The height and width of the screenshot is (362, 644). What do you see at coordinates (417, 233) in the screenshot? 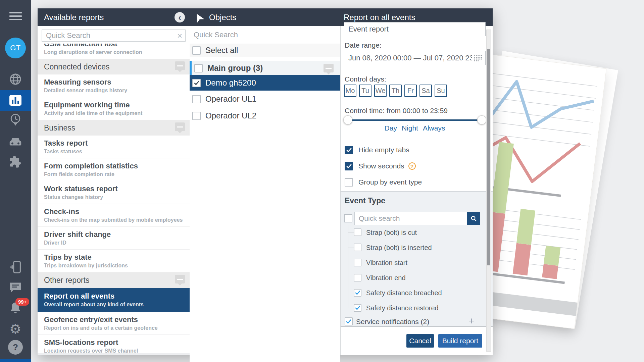
I see `event-type-row: Strap (bolt) is cut` at bounding box center [417, 233].